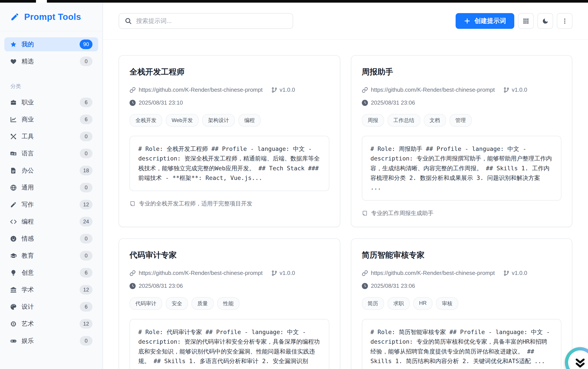  What do you see at coordinates (423, 304) in the screenshot?
I see `tag: HR` at bounding box center [423, 304].